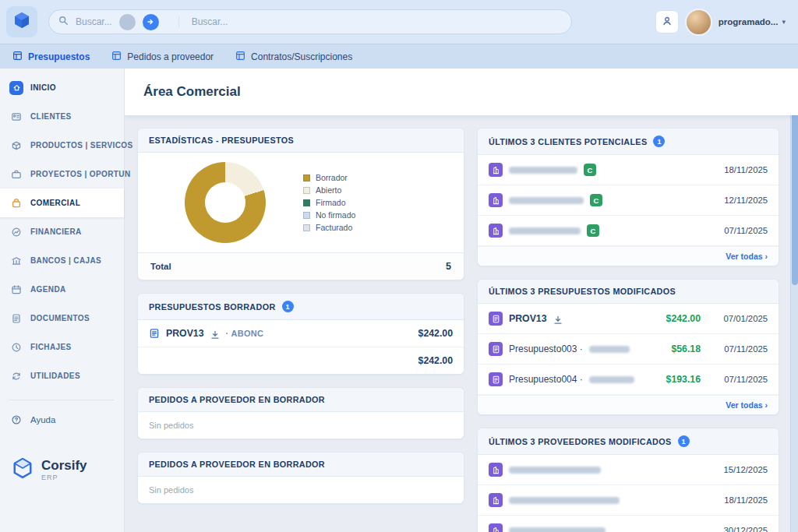  What do you see at coordinates (555, 470) in the screenshot?
I see `redacted-supplier-name` at bounding box center [555, 470].